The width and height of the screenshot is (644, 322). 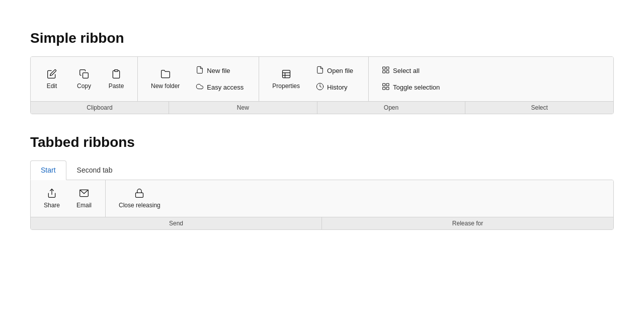 I want to click on ribbon-group-clipboard: Edit Copy Paste, so click(x=85, y=79).